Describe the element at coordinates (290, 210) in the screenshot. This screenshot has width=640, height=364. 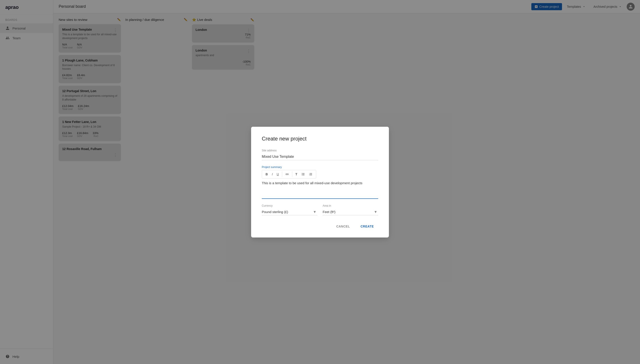
I see `currency-group: Currency Pound sterling (£) US Dollar ($…` at that location.